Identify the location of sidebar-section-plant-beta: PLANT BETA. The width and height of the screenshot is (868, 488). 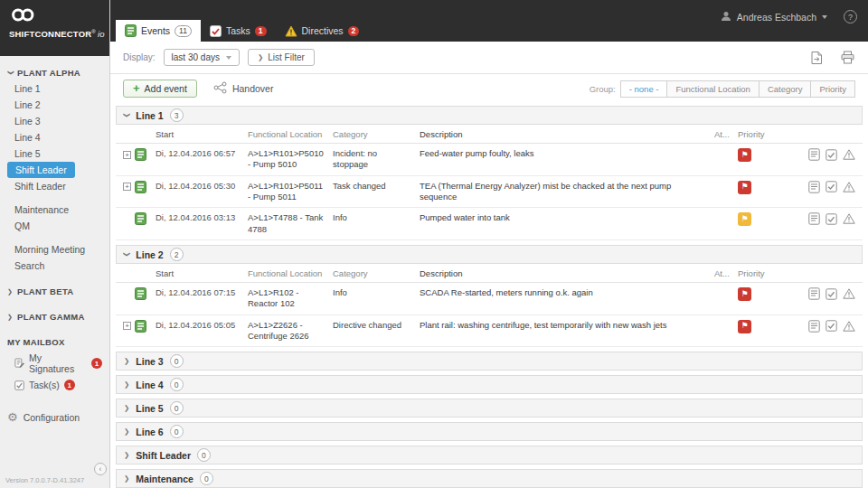
(54, 291).